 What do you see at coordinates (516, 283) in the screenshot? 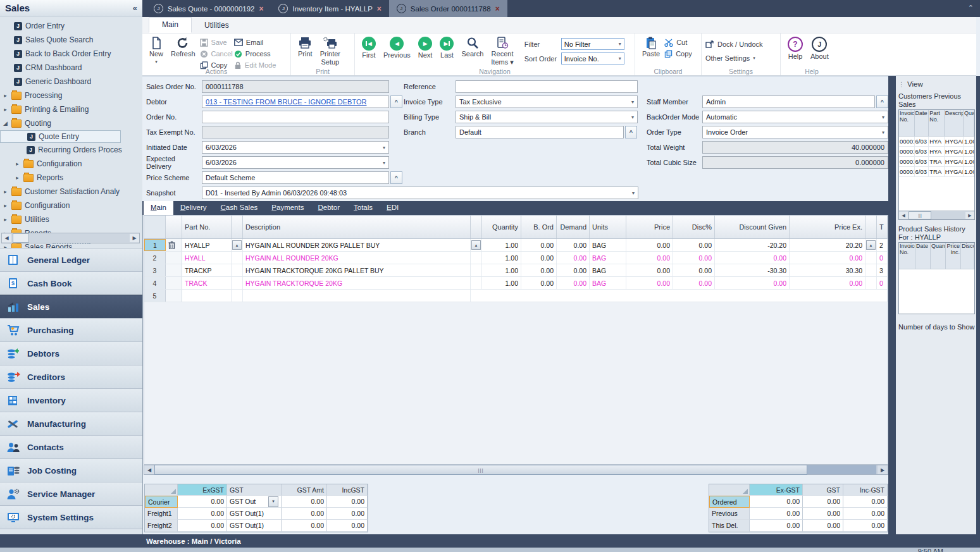
I see `order-line-row: 4 TRACK HYGAIN TRACKTORQUE 20KG 1.00 0.0…` at bounding box center [516, 283].